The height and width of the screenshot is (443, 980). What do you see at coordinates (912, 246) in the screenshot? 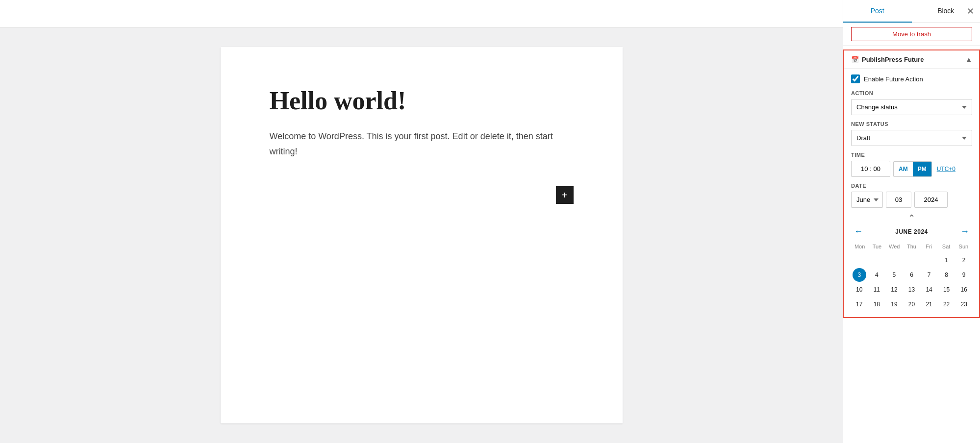
I see `calendar-weekdays: Mon Tue Wed Thu Fri Sat Sun` at bounding box center [912, 246].